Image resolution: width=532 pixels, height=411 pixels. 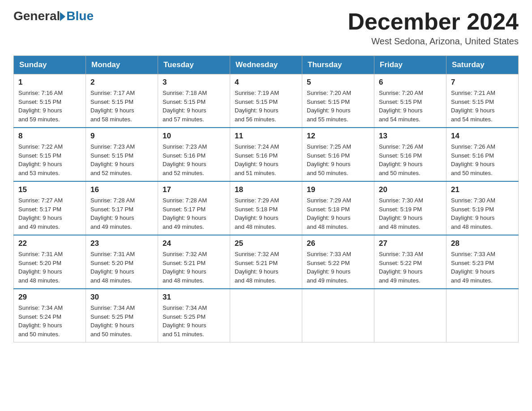 What do you see at coordinates (194, 82) in the screenshot?
I see `day-number: 3` at bounding box center [194, 82].